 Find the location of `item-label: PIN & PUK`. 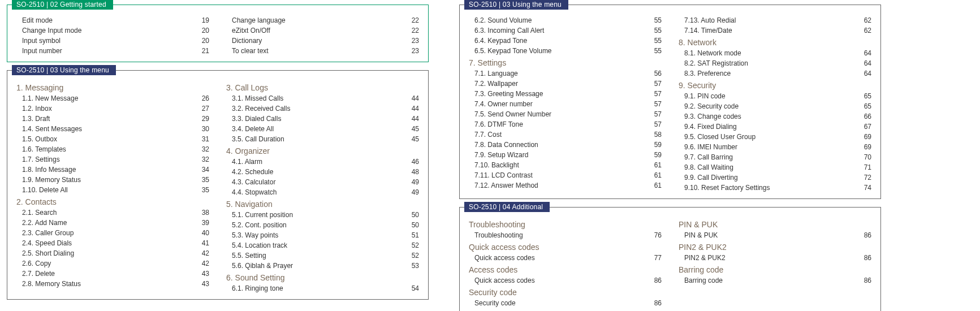

item-label: PIN & PUK is located at coordinates (701, 235).